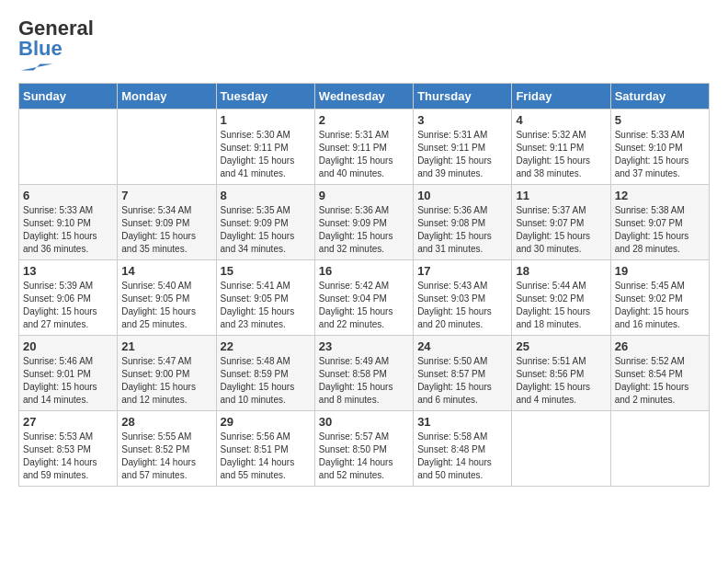  I want to click on header-cell-friday: Friday, so click(561, 97).